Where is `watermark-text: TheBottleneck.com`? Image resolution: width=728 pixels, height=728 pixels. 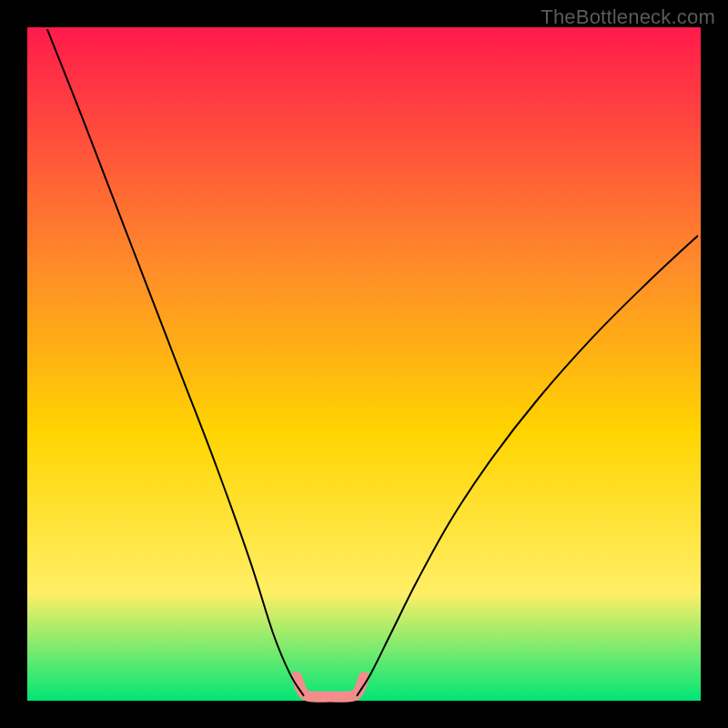
watermark-text: TheBottleneck.com is located at coordinates (628, 17).